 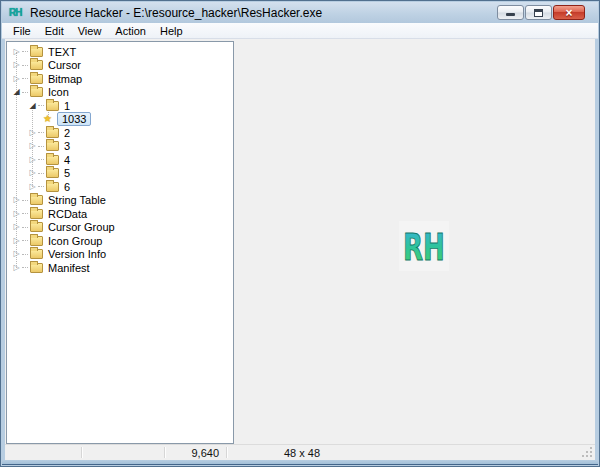 I want to click on menu-view: View, so click(x=90, y=31).